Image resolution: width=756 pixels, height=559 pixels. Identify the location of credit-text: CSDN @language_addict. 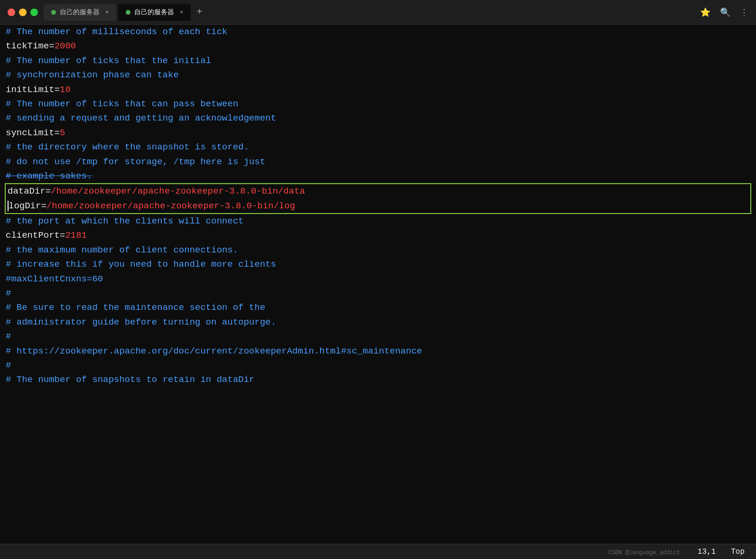
(644, 553).